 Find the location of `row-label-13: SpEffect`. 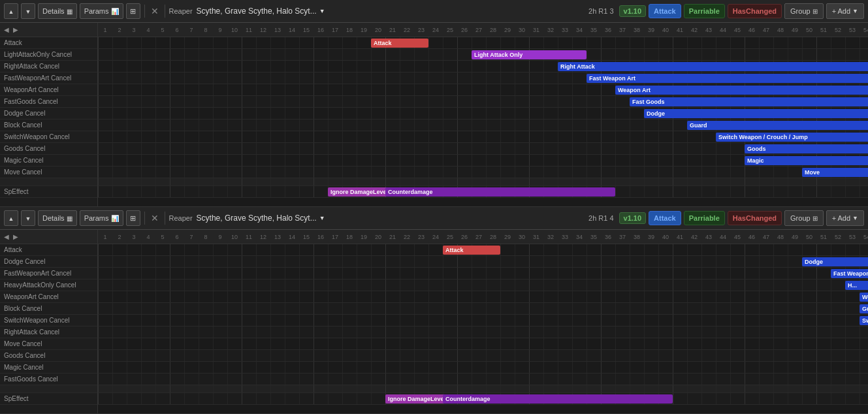

row-label-13: SpEffect is located at coordinates (48, 192).